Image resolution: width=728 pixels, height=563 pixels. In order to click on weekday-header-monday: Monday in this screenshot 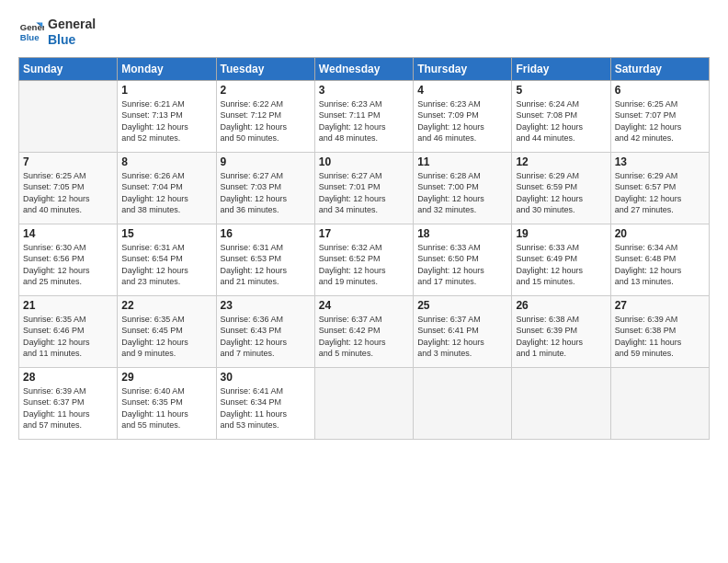, I will do `click(167, 68)`.